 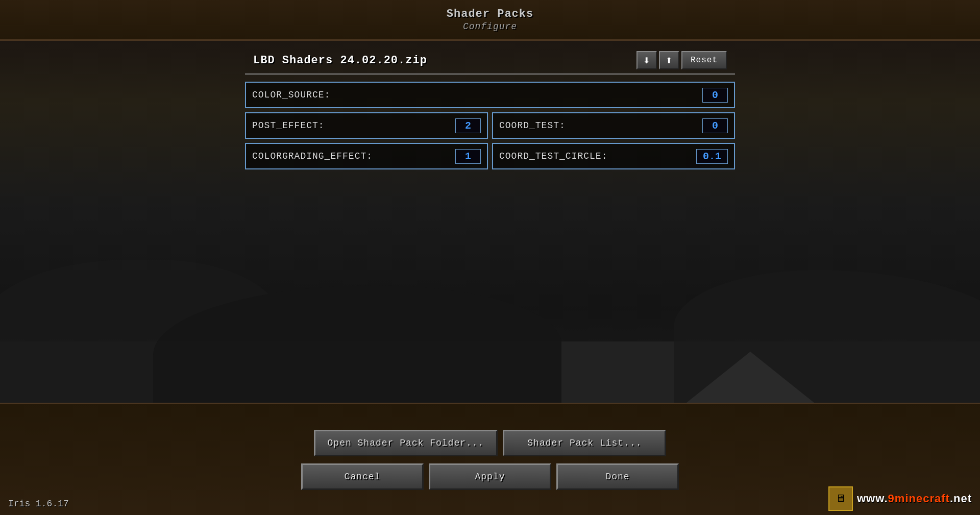 I want to click on setting-post-effect: POST_EFFECT: 2, so click(x=366, y=126).